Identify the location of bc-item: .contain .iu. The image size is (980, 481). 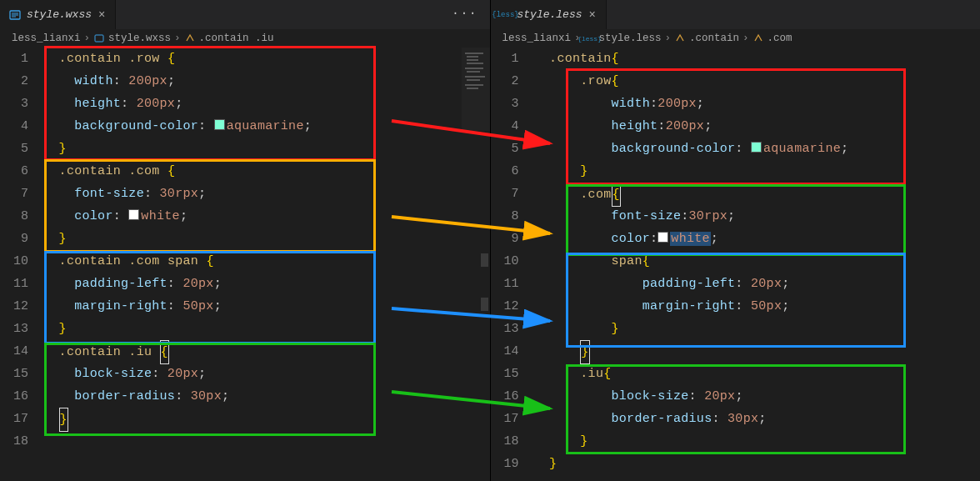
(237, 38).